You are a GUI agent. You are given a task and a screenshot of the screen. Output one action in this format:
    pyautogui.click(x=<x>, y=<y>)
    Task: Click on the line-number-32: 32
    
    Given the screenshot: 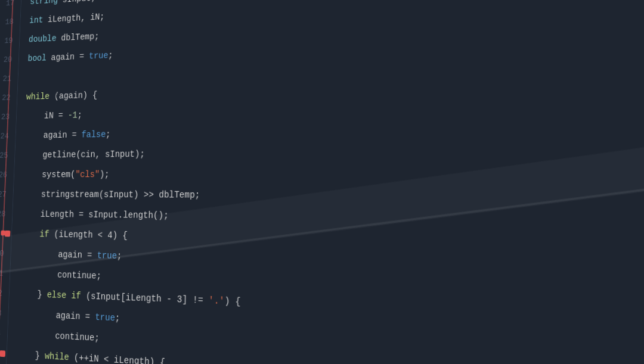 What is the action you would take?
    pyautogui.click(x=5, y=293)
    